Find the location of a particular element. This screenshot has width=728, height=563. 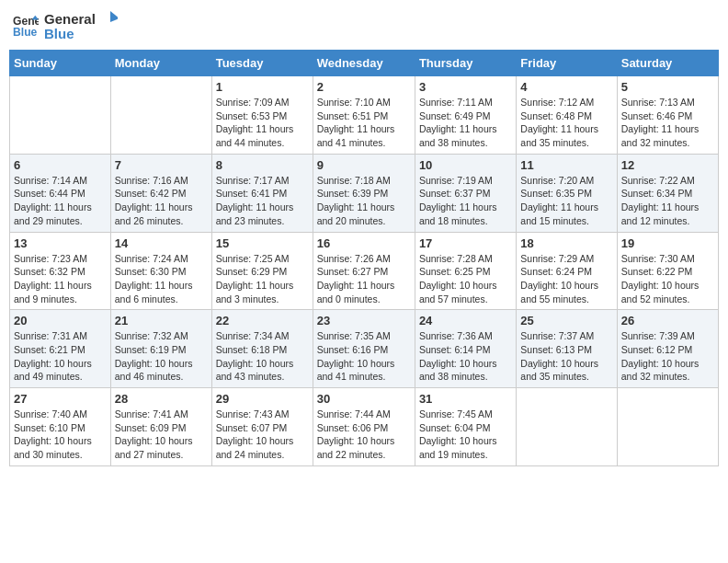

calendar-cell: 16Sunrise: 7:26 AM Sunset: 6:27 PM Dayli… is located at coordinates (364, 270).